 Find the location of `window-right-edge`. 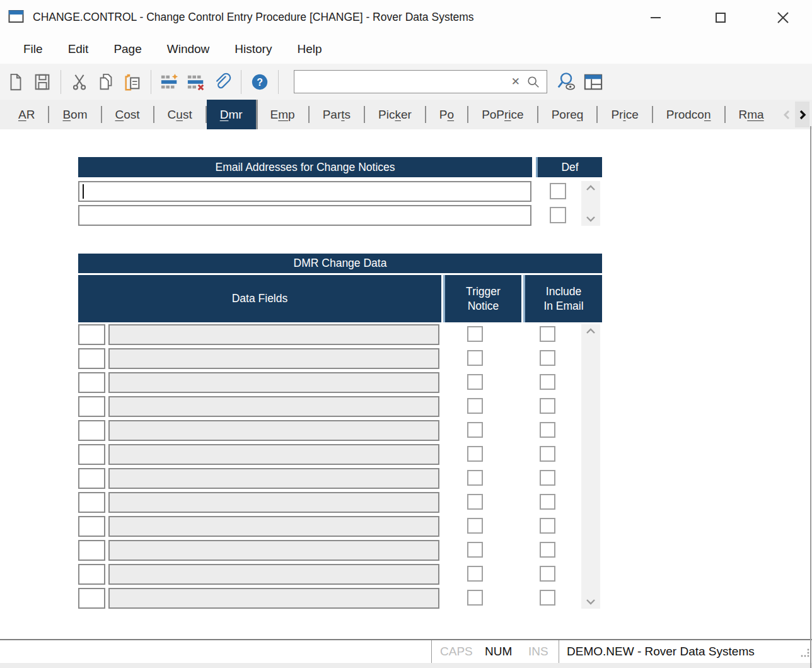

window-right-edge is located at coordinates (811, 397).